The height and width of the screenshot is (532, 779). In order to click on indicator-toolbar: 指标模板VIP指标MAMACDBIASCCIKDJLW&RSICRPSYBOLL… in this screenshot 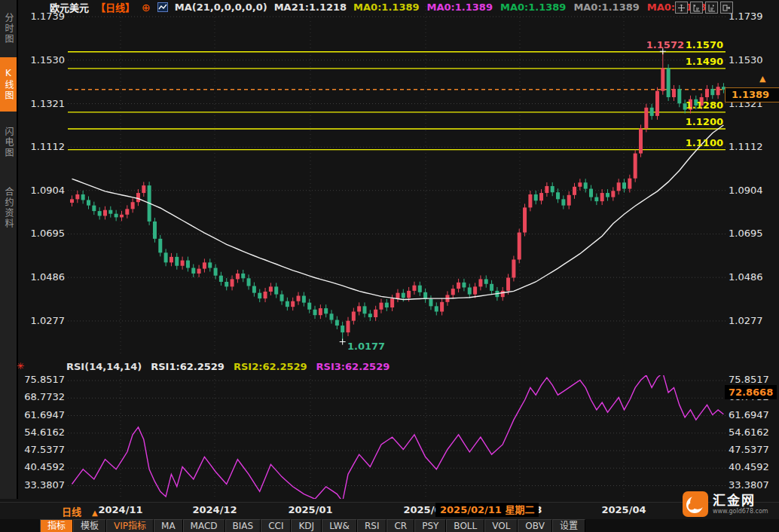, I will do `click(390, 526)`.